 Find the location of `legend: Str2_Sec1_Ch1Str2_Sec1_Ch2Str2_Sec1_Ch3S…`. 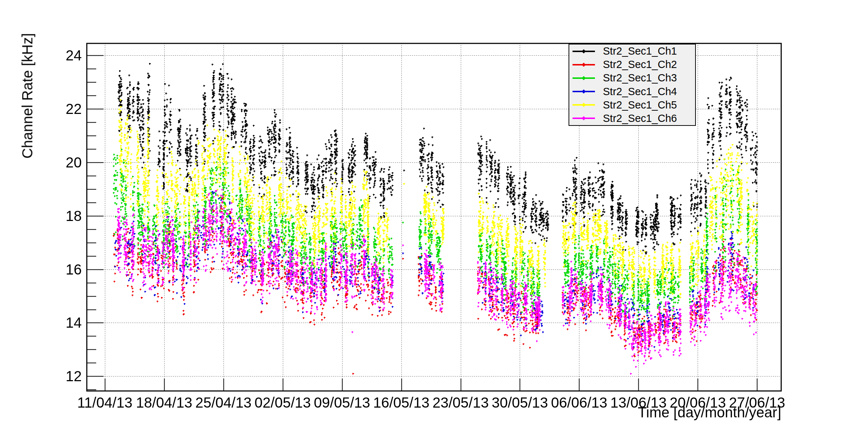

legend: Str2_Sec1_Ch1Str2_Sec1_Ch2Str2_Sec1_Ch3S… is located at coordinates (632, 85).